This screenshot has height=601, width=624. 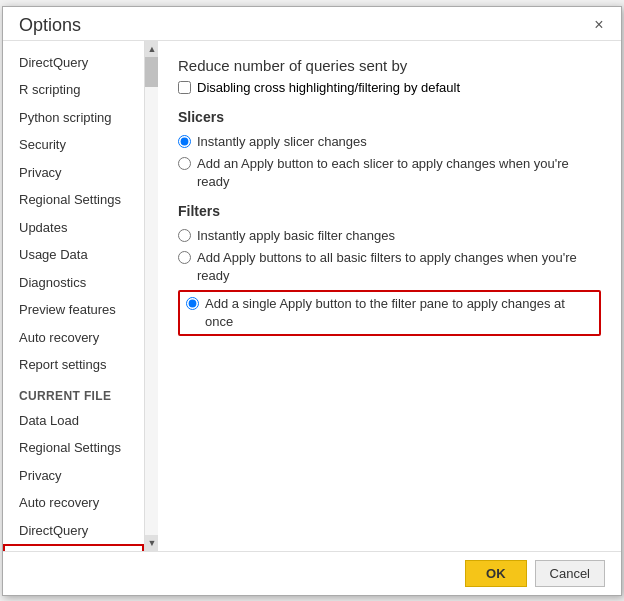 What do you see at coordinates (152, 49) in the screenshot?
I see `scroll-up-arrow: ▲` at bounding box center [152, 49].